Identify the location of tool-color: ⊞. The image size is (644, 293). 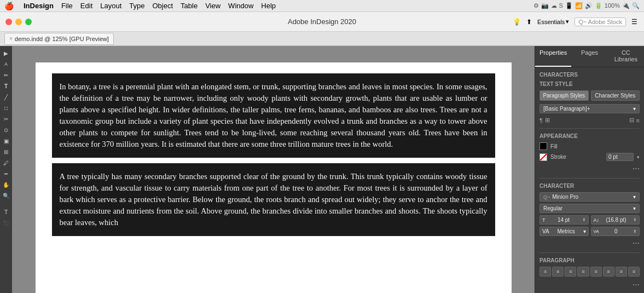
(6, 152).